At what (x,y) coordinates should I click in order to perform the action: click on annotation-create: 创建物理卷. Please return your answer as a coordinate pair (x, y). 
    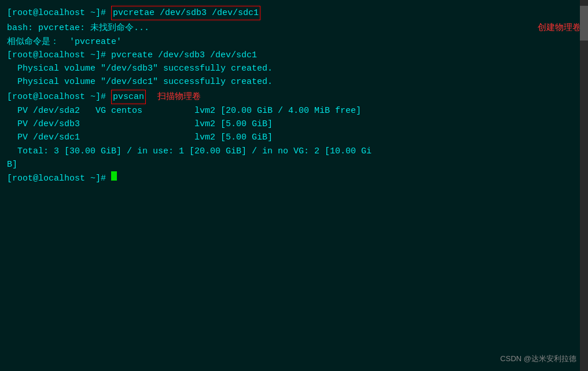
    Looking at the image, I should click on (559, 27).